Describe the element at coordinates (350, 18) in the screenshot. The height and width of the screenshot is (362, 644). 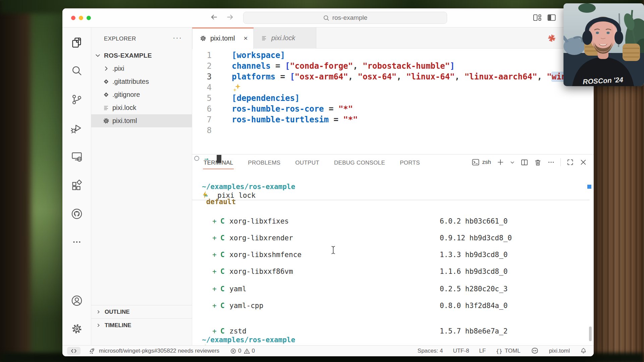
I see `search-value: ros-example` at that location.